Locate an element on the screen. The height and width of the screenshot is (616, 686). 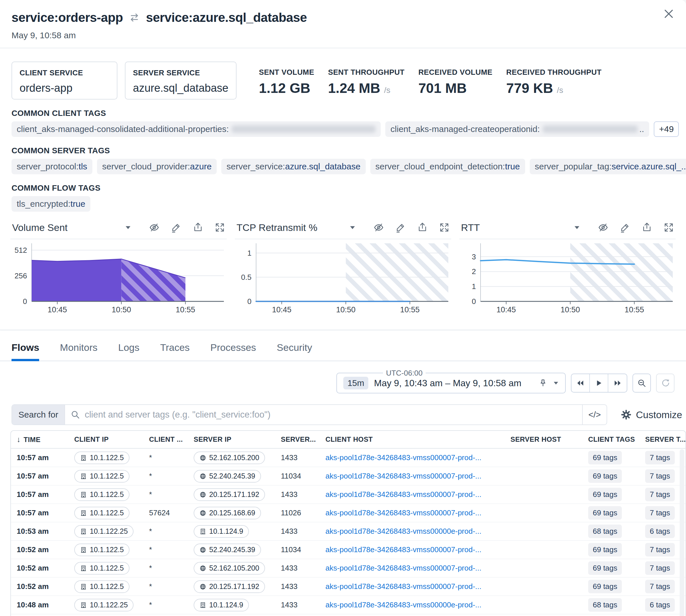
column-header-time: ↓TIME is located at coordinates (45, 440).